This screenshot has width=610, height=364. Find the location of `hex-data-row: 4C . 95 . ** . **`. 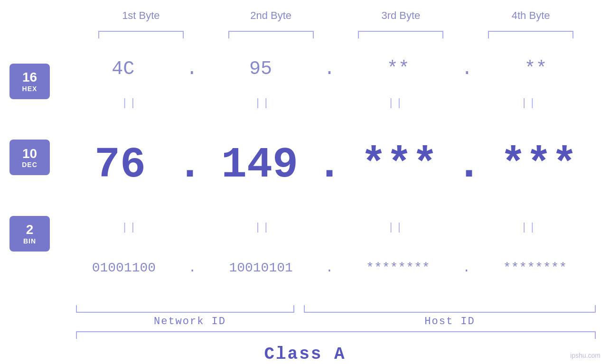

hex-data-row: 4C . 95 . ** . ** is located at coordinates (329, 69).